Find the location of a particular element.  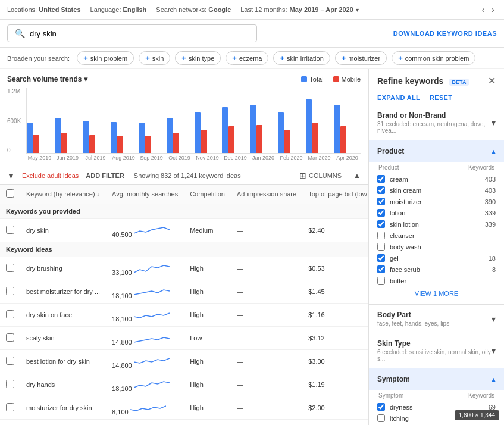

exclude-adult-button: Exclude adult ideas is located at coordinates (50, 176).